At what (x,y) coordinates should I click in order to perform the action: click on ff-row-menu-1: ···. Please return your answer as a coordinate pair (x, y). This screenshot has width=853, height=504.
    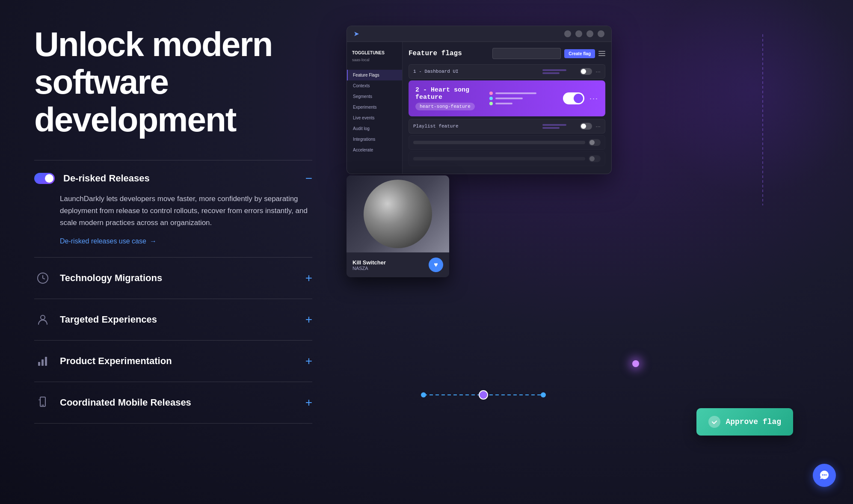
    Looking at the image, I should click on (598, 71).